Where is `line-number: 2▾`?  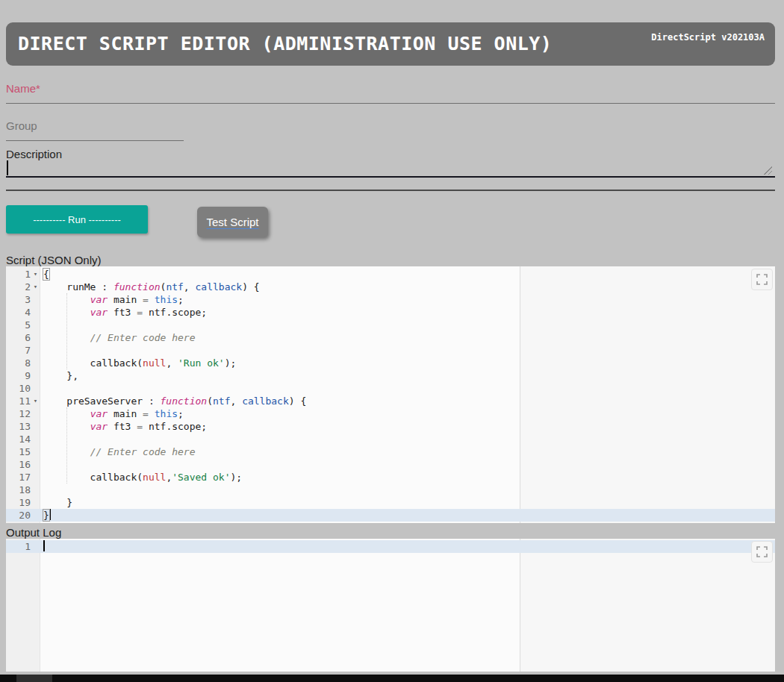
line-number: 2▾ is located at coordinates (23, 287).